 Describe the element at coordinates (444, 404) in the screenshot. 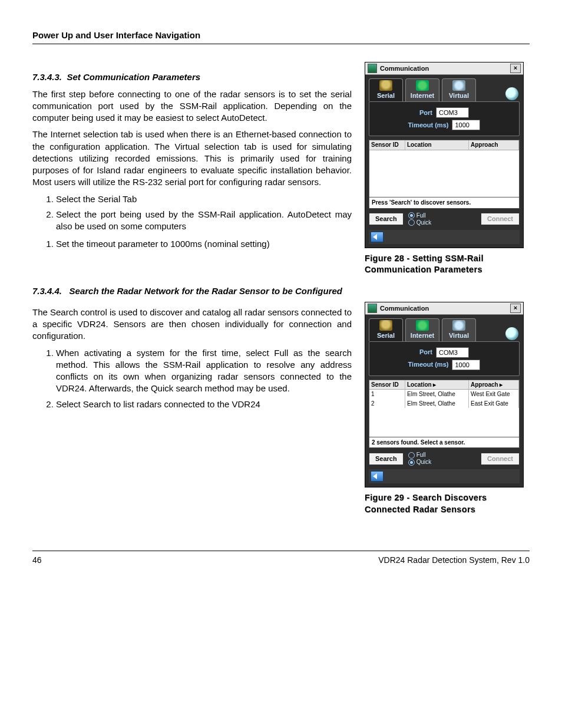

I see `table-row: 2 Elm Street, Olathe East Exit Gate` at that location.